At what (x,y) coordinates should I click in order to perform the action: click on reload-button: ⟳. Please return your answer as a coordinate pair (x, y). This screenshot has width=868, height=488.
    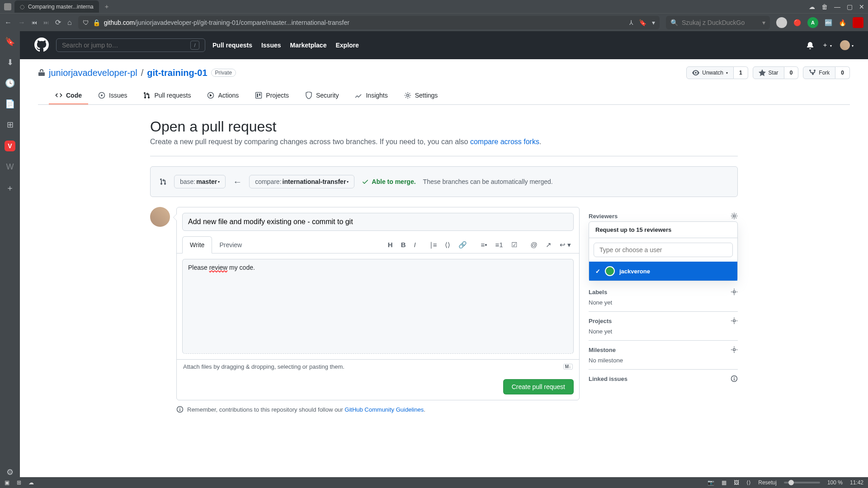
    Looking at the image, I should click on (58, 23).